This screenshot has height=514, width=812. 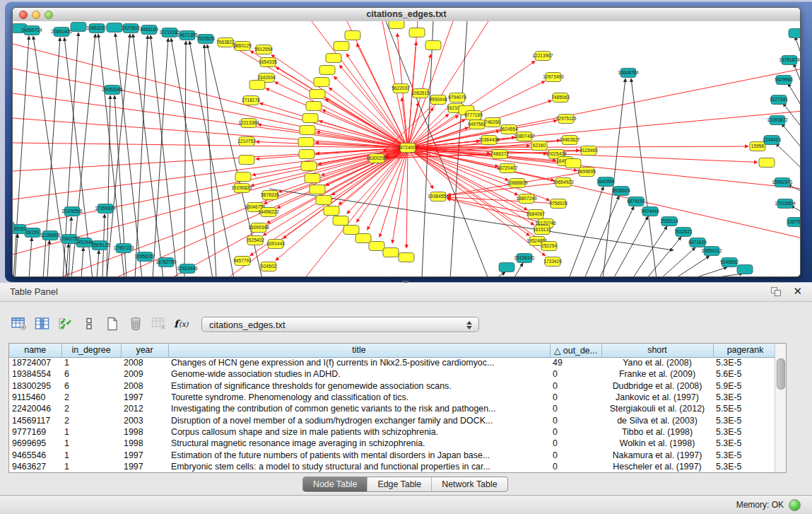 I want to click on graph-node-label: 14671355, so click(x=187, y=35).